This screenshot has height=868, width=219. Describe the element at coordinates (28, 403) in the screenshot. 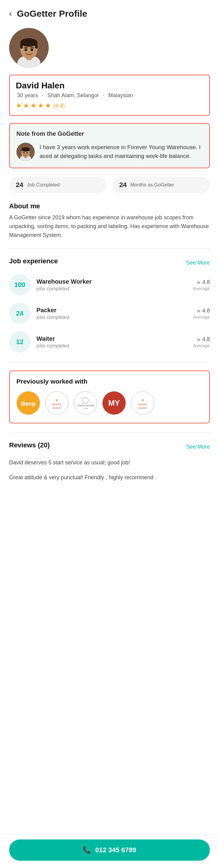

I see `beep-logo-svg: Beep` at that location.